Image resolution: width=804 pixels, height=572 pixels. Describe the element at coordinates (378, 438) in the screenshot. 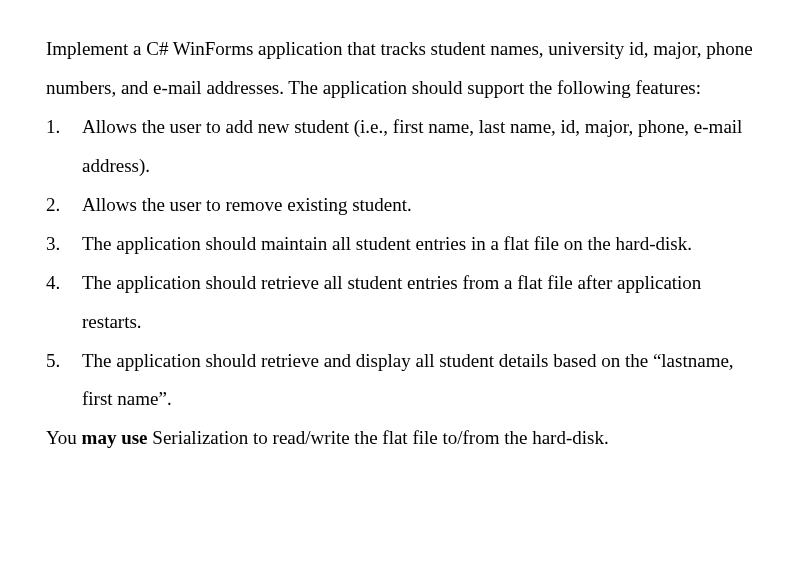

I see `closing-suffix: Serialization to read/write the flat fil…` at that location.